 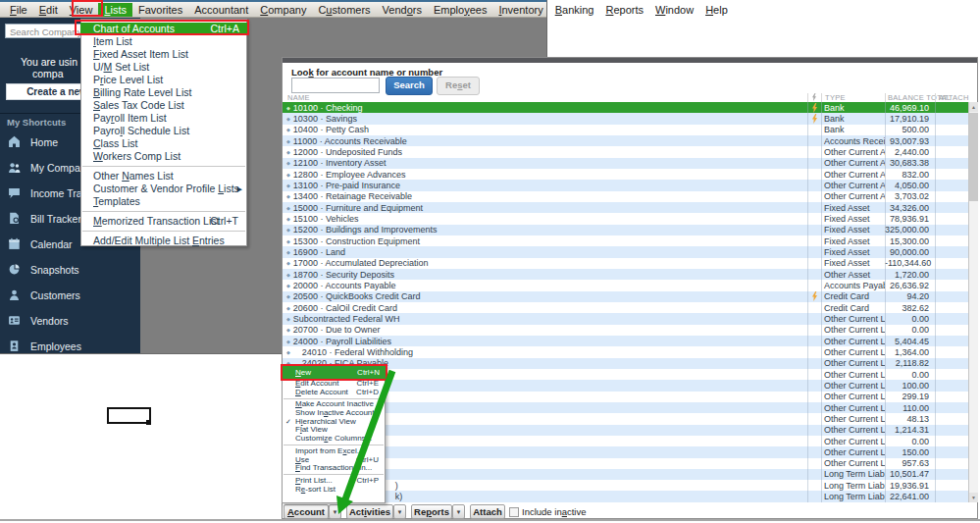 What do you see at coordinates (334, 392) in the screenshot?
I see `context-menu-item-delete-account: Delete AccountCtrl+D` at bounding box center [334, 392].